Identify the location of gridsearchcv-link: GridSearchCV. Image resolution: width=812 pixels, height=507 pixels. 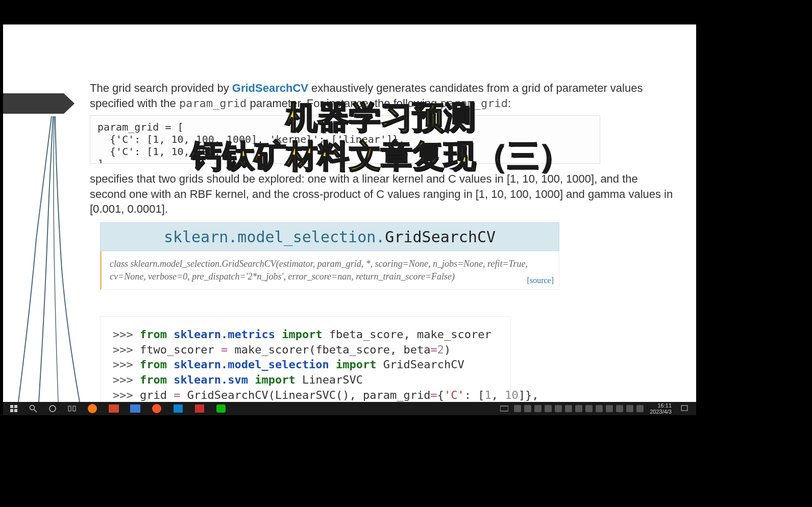
(270, 88).